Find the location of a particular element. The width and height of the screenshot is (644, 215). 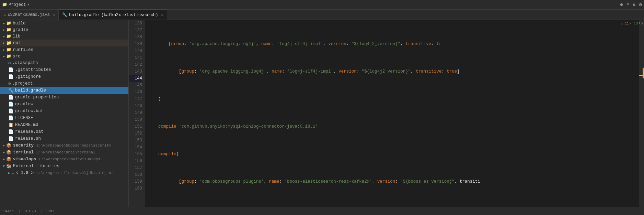

sidebar-item-license: 📄 LICENSE is located at coordinates (64, 118).